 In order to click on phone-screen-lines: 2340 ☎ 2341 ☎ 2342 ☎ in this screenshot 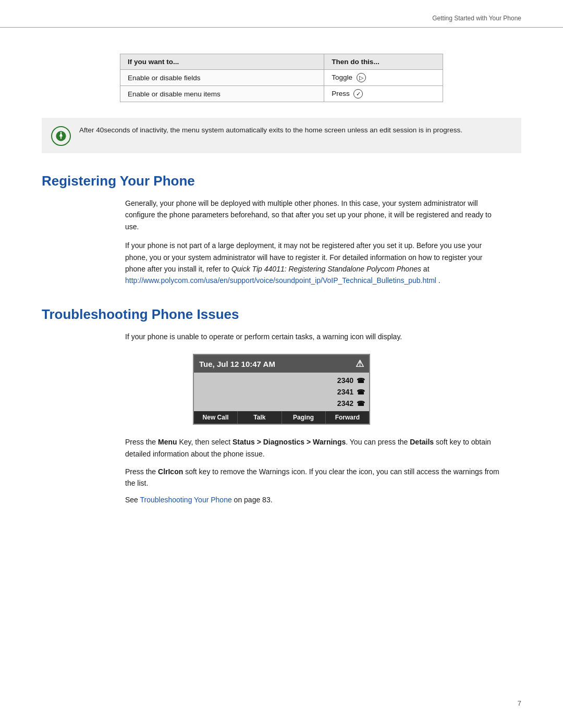, I will do `click(282, 392)`.